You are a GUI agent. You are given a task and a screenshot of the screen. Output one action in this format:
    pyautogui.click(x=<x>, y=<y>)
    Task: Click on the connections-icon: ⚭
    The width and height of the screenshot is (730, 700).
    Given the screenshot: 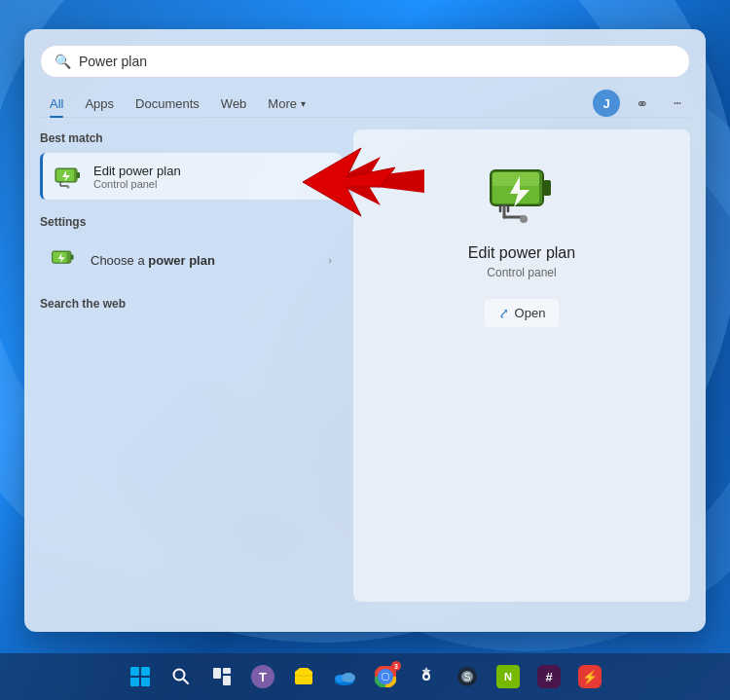 What is the action you would take?
    pyautogui.click(x=641, y=103)
    